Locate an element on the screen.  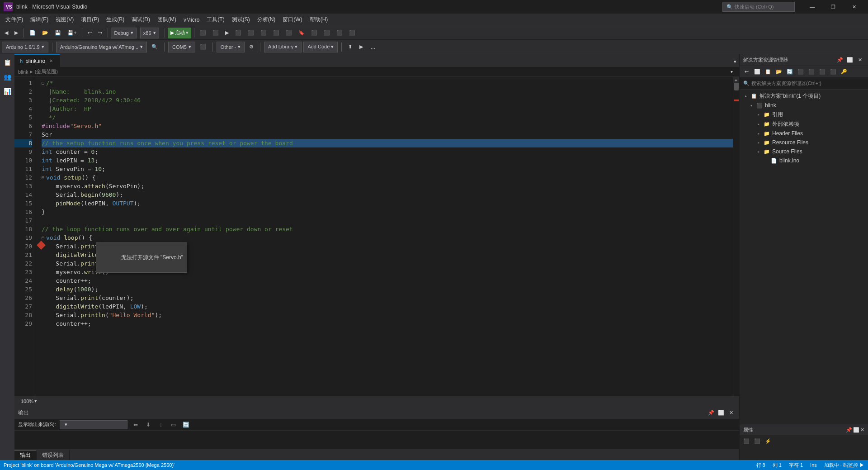
se-float-btn: ⬜ is located at coordinates (850, 60).